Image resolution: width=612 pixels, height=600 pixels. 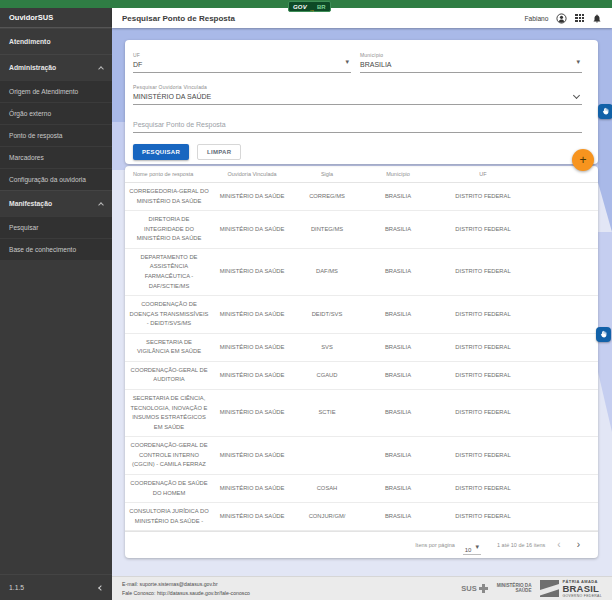 I want to click on sus-logo: SUS, so click(x=474, y=588).